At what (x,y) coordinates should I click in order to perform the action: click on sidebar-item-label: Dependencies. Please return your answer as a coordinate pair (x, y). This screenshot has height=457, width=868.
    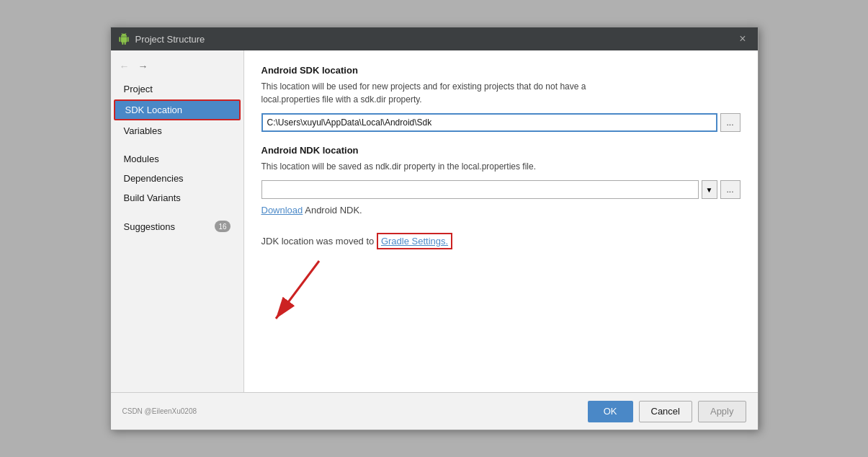
    Looking at the image, I should click on (154, 179).